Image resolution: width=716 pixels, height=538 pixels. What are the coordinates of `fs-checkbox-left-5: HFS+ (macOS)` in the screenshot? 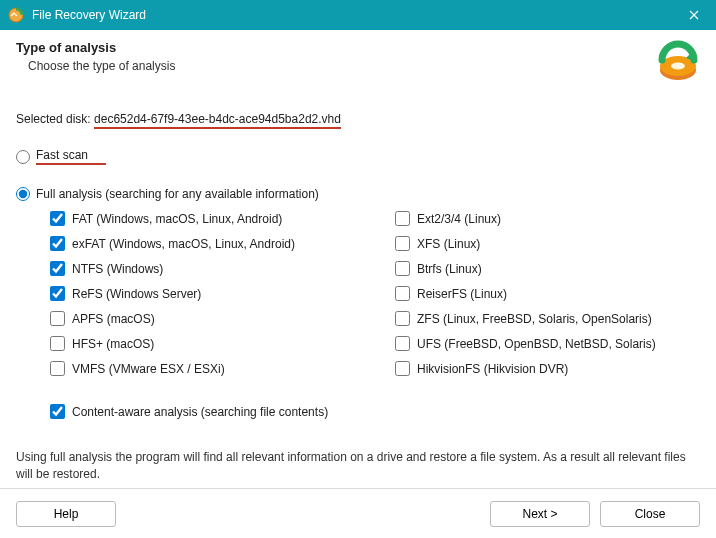 It's located at (202, 344).